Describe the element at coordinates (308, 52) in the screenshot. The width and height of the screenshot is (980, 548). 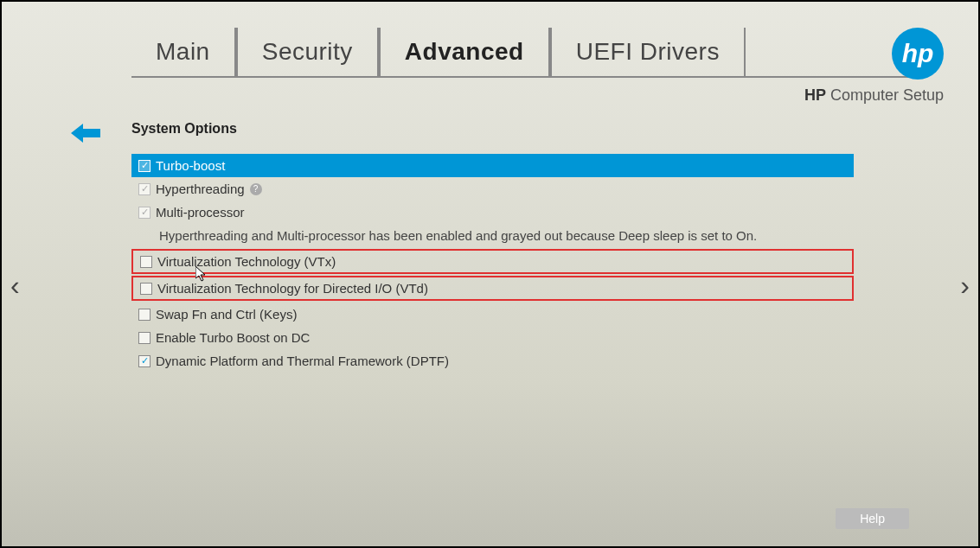
I see `tab-security: Security` at that location.